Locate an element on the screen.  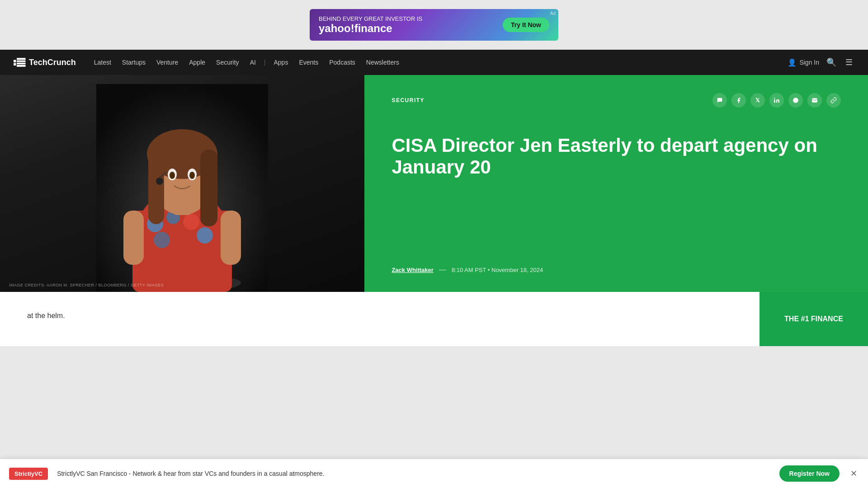
ad-close: Ad is located at coordinates (553, 14).